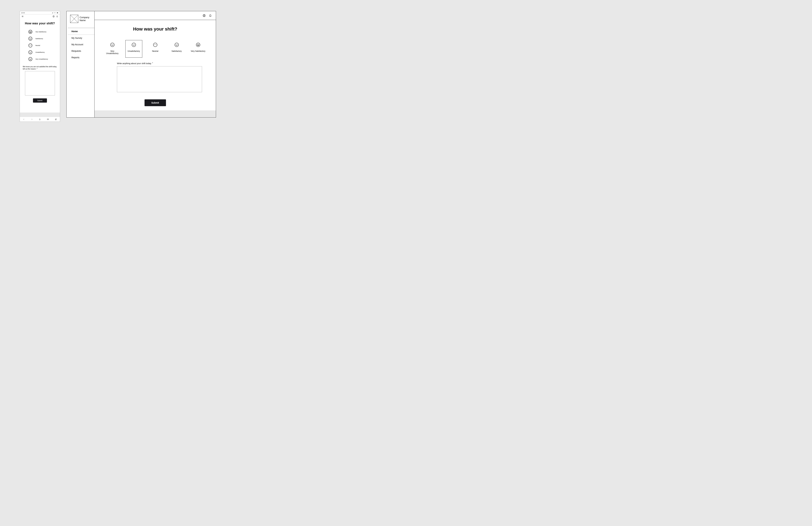  I want to click on book-icon, so click(48, 119).